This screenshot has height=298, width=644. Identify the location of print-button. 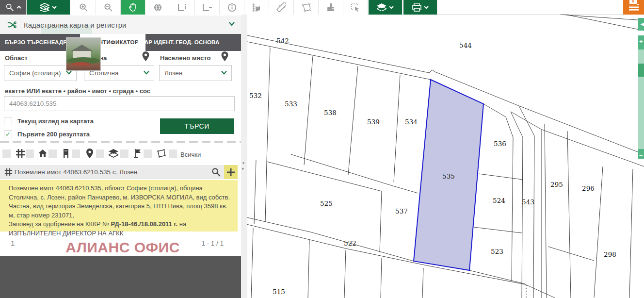
(420, 7).